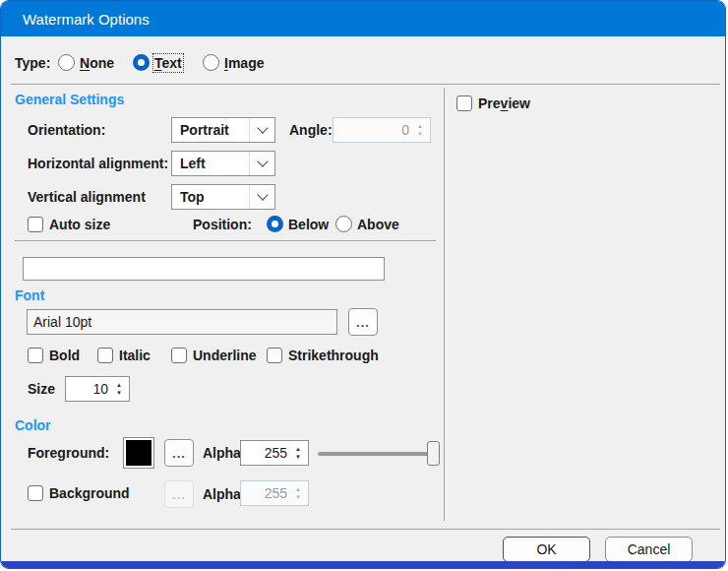 The width and height of the screenshot is (728, 571). What do you see at coordinates (87, 197) in the screenshot?
I see `vertical-alignment-label: Vertical alignment` at bounding box center [87, 197].